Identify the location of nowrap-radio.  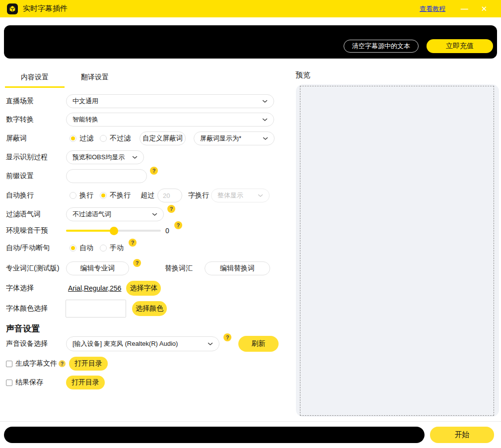
(103, 195).